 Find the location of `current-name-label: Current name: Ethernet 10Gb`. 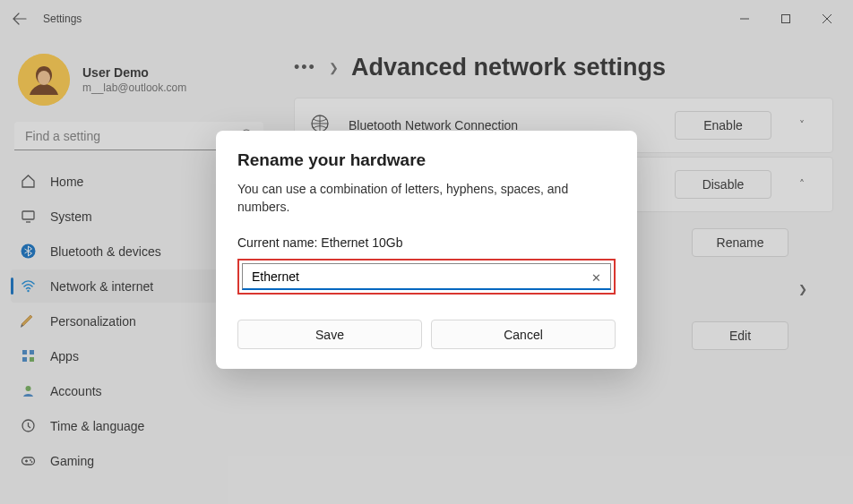

current-name-label: Current name: Ethernet 10Gb is located at coordinates (426, 243).